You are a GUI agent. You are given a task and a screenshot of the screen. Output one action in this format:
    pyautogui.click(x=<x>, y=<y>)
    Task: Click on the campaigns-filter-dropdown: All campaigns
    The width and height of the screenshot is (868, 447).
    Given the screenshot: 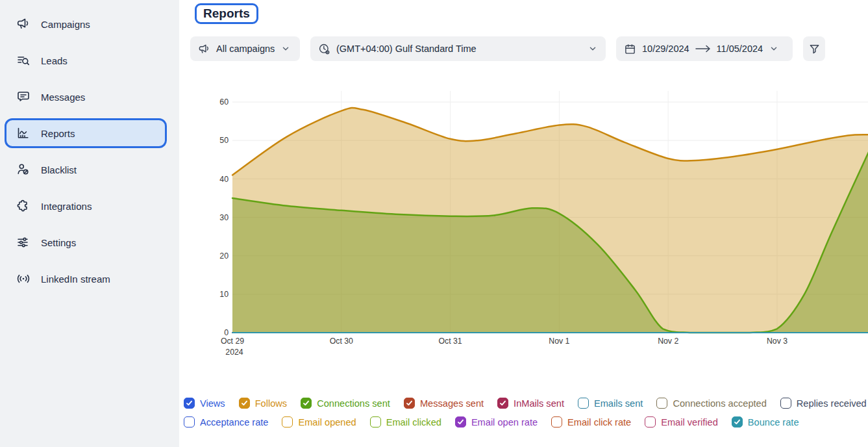 What is the action you would take?
    pyautogui.click(x=245, y=49)
    